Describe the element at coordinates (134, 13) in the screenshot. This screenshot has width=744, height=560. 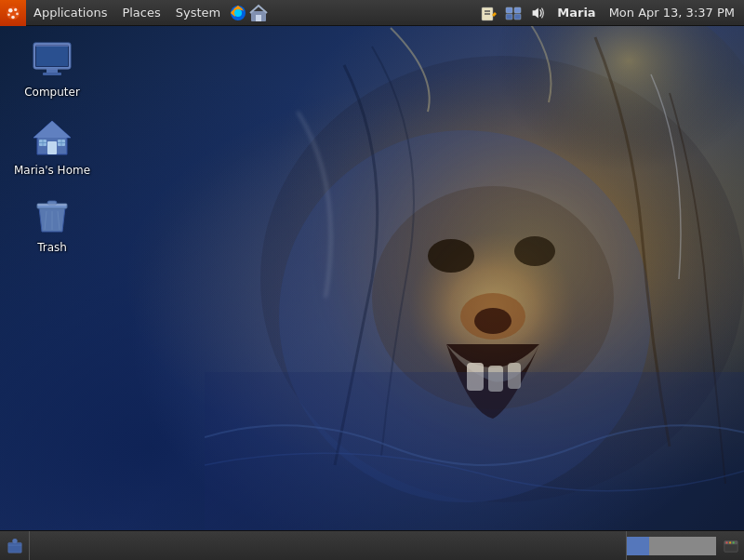
I see `taskbar-left: Applications Places System` at that location.